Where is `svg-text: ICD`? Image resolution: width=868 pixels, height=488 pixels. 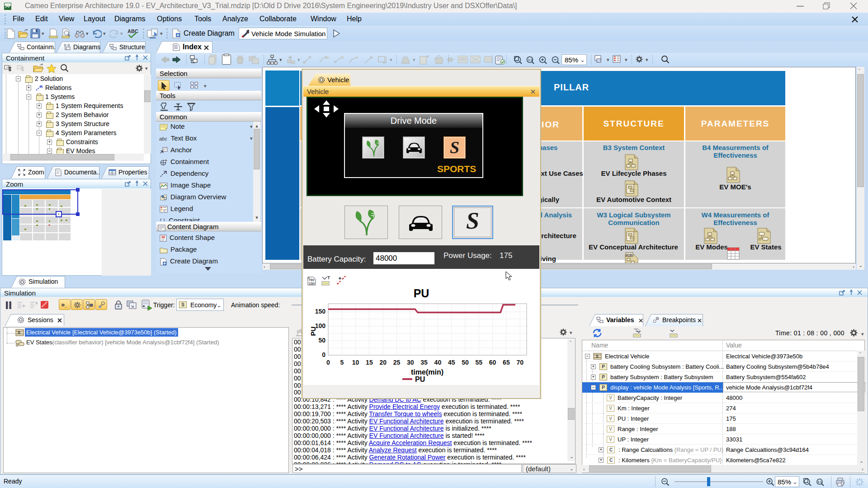 svg-text: ICD is located at coordinates (629, 255).